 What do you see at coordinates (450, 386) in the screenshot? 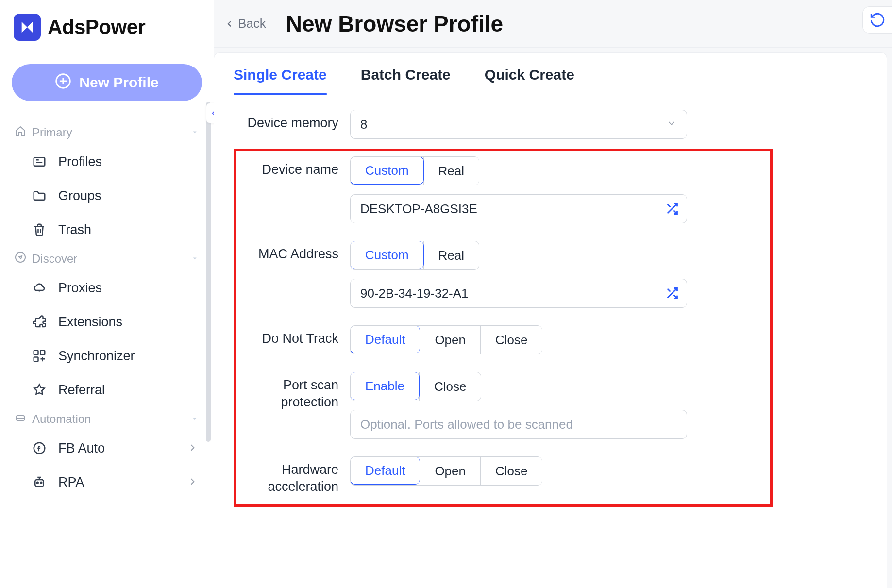
I see `port-scan-close: Close` at bounding box center [450, 386].